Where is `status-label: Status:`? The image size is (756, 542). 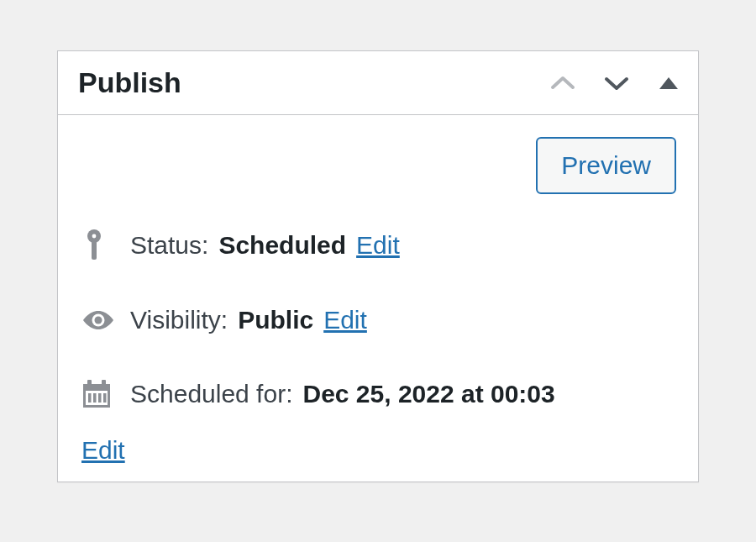 status-label: Status: is located at coordinates (170, 245).